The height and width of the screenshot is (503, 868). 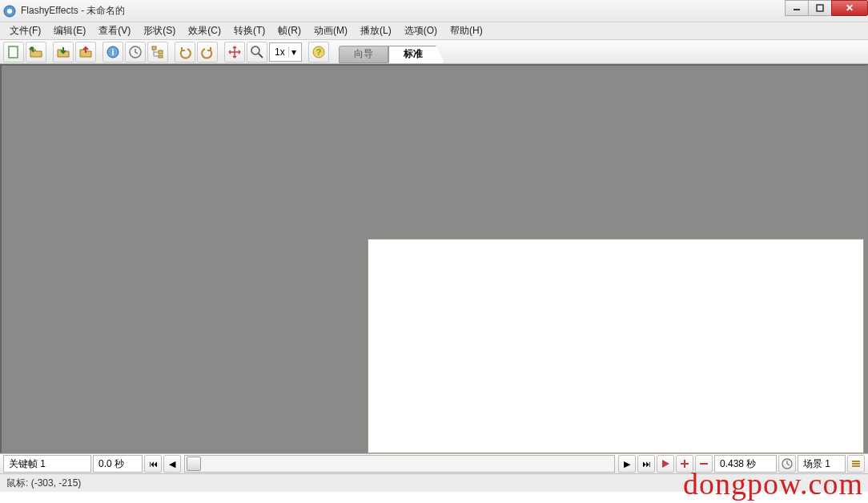 What do you see at coordinates (416, 54) in the screenshot?
I see `tab-standard: 标准` at bounding box center [416, 54].